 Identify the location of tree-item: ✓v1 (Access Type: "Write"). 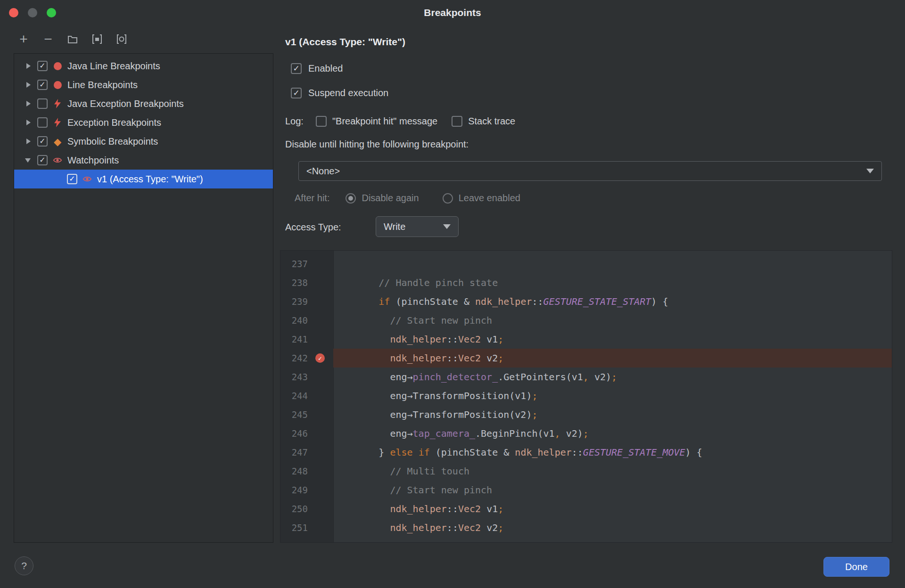
(143, 179).